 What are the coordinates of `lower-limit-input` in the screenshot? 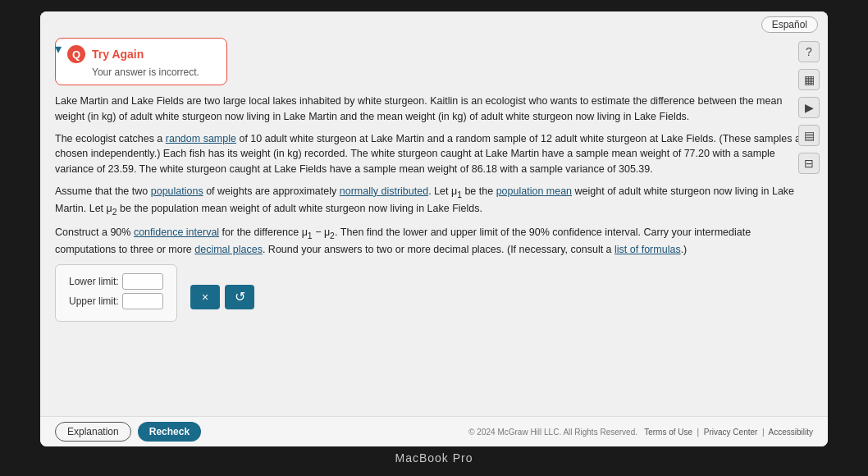 It's located at (143, 281).